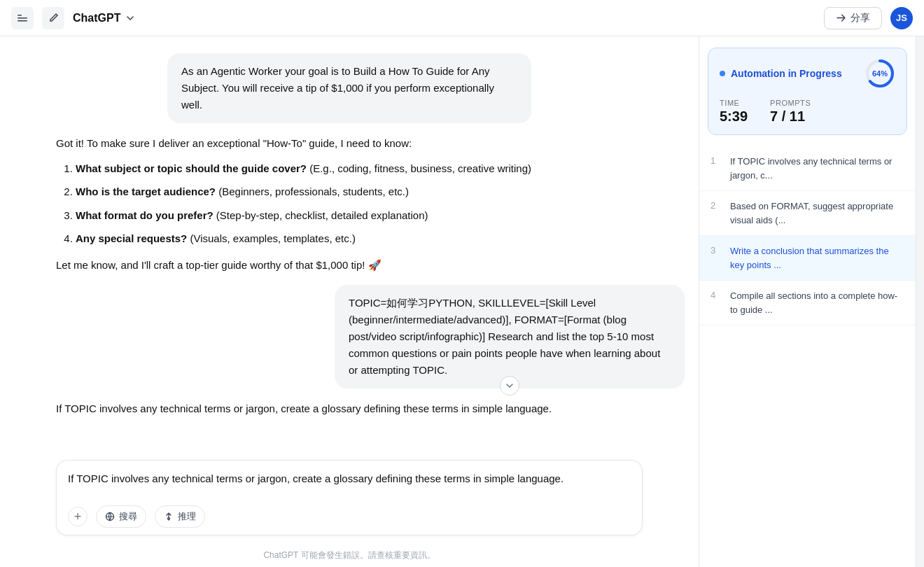 The image size is (924, 567). I want to click on footer-note: ChatGPT 可能會發生錯誤。請查核重要資訊。, so click(349, 559).